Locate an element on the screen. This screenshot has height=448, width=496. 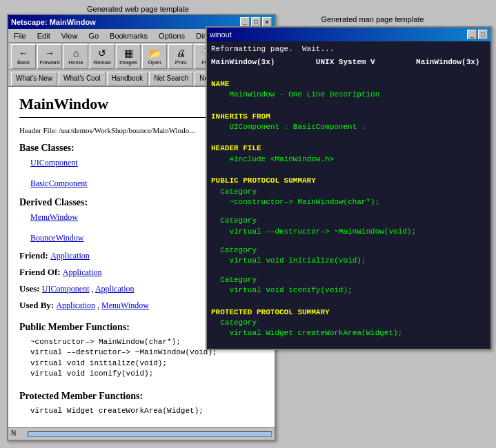
protected-member-list: virtual Widget createWorkArea(Widget); is located at coordinates (147, 411).